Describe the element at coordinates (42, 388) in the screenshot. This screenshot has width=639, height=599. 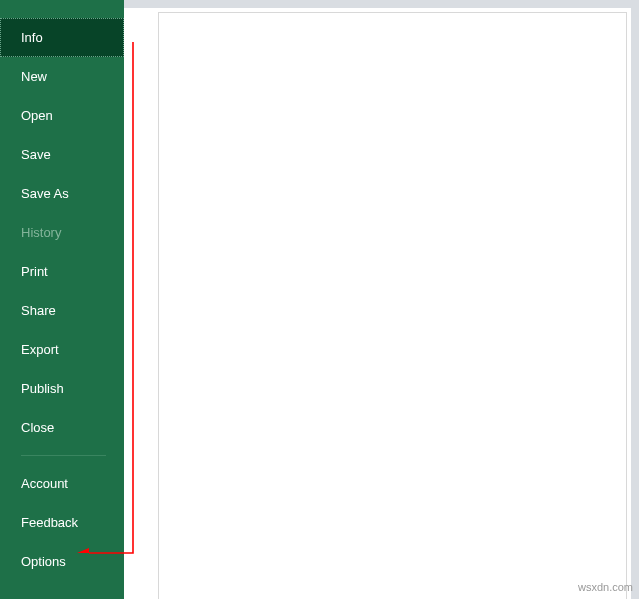
I see `sidebar-item-label: Publish` at that location.